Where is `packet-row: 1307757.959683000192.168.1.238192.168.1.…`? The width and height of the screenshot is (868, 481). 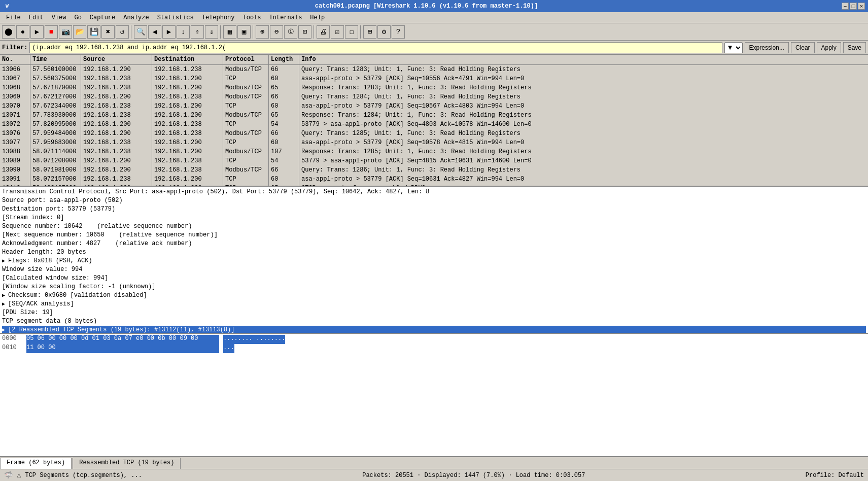
packet-row: 1307757.959683000192.168.1.238192.168.1.… is located at coordinates (434, 143).